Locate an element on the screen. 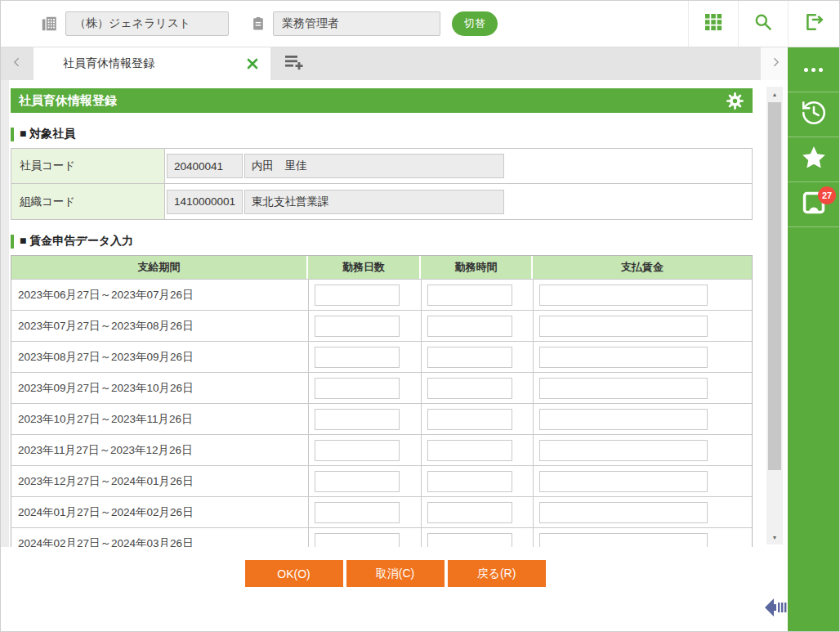 This screenshot has width=840, height=632. sidebar-item-inbox: 27 is located at coordinates (814, 204).